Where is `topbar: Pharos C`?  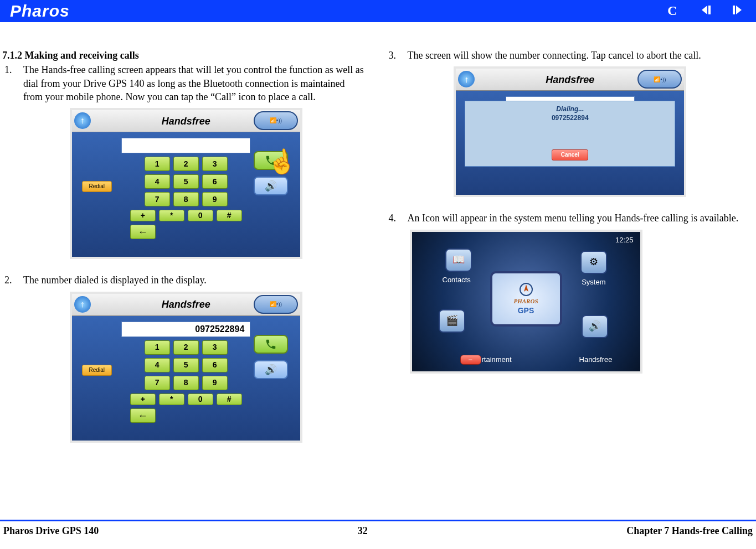
topbar: Pharos C is located at coordinates (378, 11).